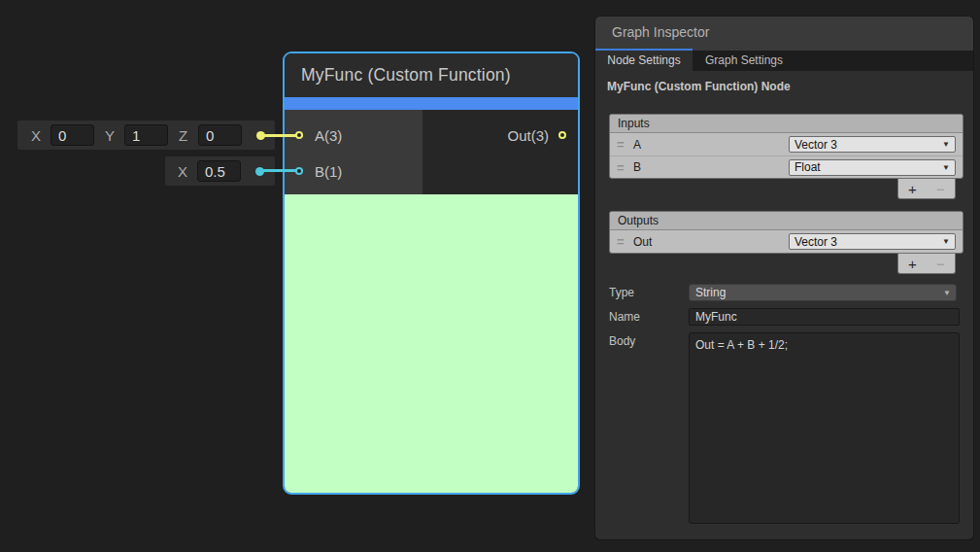 Image resolution: width=980 pixels, height=552 pixels. What do you see at coordinates (186, 136) in the screenshot?
I see `z-axis-label: Z` at bounding box center [186, 136].